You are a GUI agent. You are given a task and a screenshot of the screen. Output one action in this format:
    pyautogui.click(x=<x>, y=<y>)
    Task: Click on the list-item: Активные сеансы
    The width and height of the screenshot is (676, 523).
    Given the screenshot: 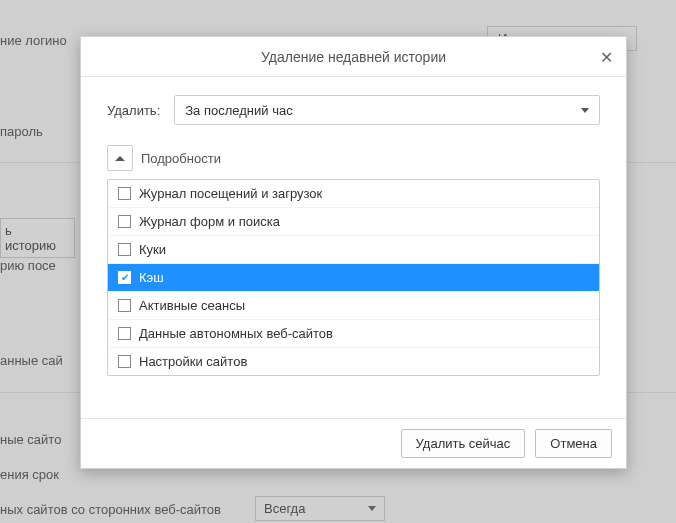 What is the action you would take?
    pyautogui.click(x=354, y=305)
    